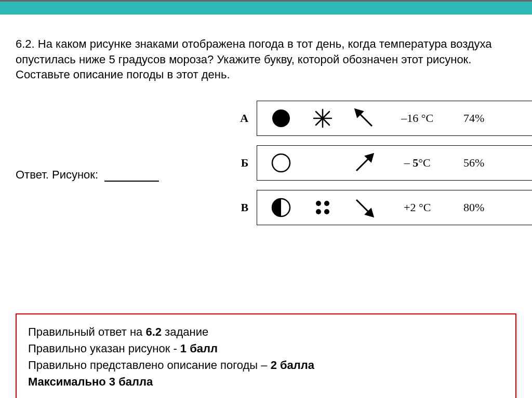 This screenshot has height=398, width=532. What do you see at coordinates (281, 118) in the screenshot?
I see `full-circle-icon` at bounding box center [281, 118].